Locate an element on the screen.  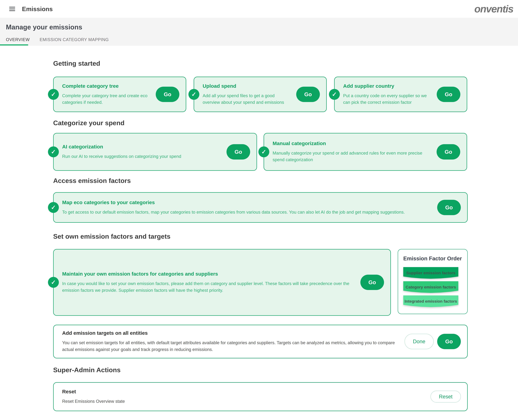
card-title: AI categorization is located at coordinates (143, 147).